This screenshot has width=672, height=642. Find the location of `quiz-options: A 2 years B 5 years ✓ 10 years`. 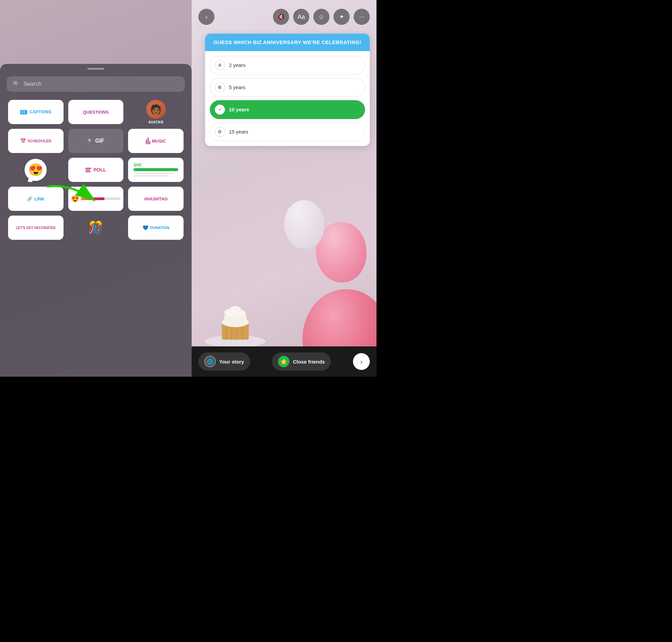

quiz-options: A 2 years B 5 years ✓ 10 years is located at coordinates (287, 99).